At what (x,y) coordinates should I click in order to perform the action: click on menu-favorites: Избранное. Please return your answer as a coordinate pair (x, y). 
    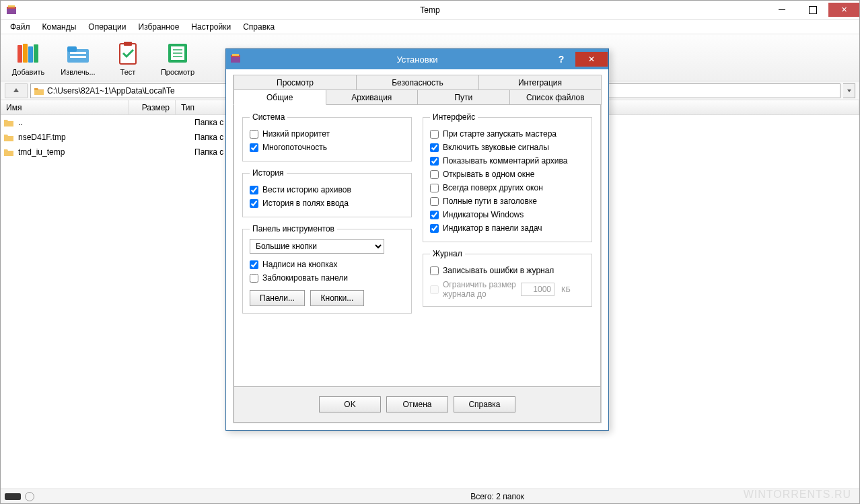
    Looking at the image, I should click on (159, 27).